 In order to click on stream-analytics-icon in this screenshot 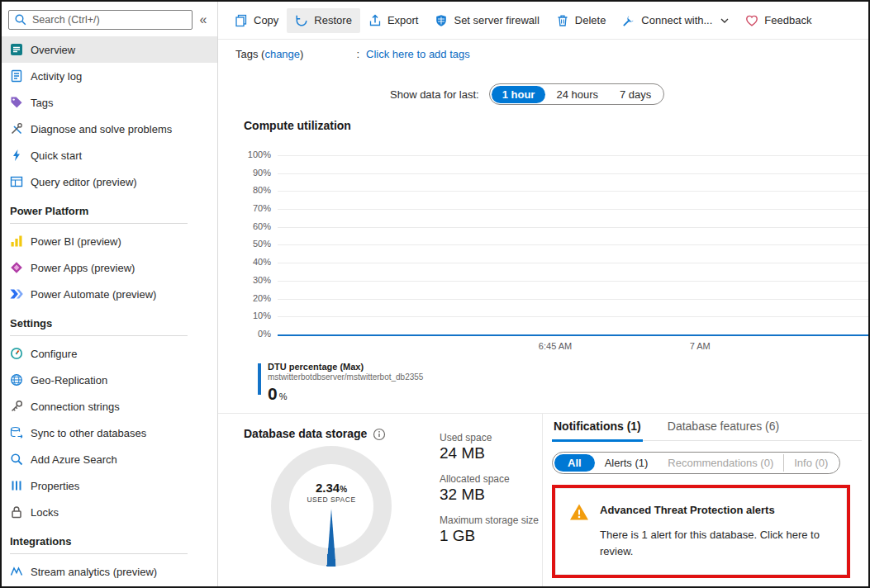, I will do `click(17, 571)`.